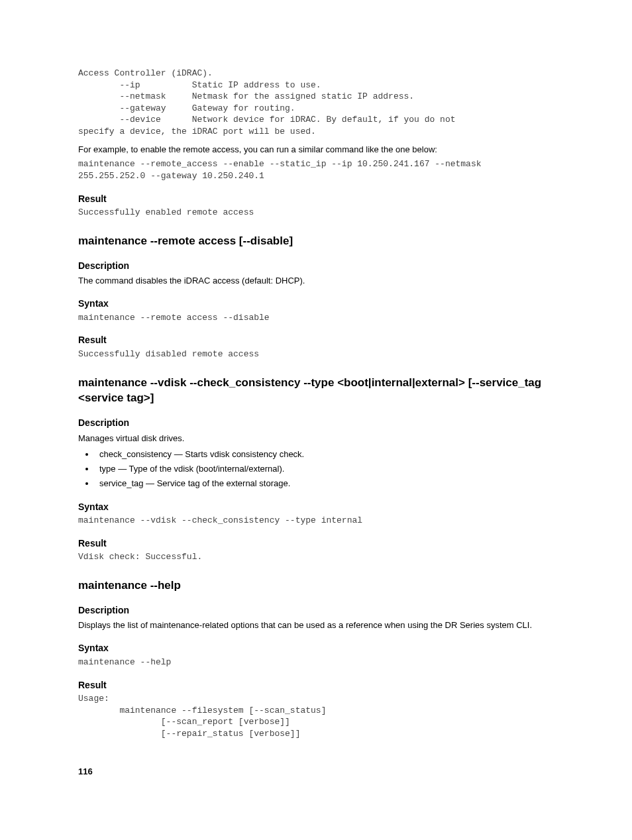 The height and width of the screenshot is (840, 632). I want to click on description-text-disable: The command disables the iDRAC access (d…, so click(316, 281).